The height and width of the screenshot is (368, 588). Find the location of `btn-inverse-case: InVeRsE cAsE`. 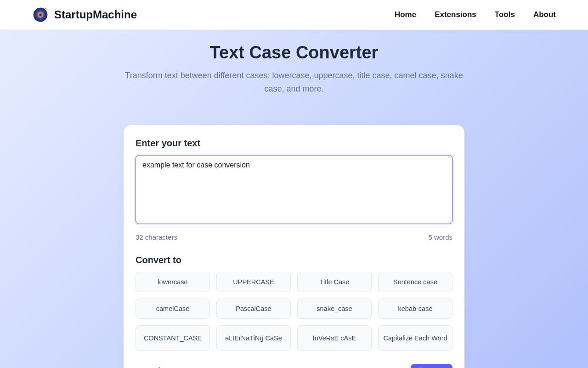

btn-inverse-case: InVeRsE cAsE is located at coordinates (334, 338).